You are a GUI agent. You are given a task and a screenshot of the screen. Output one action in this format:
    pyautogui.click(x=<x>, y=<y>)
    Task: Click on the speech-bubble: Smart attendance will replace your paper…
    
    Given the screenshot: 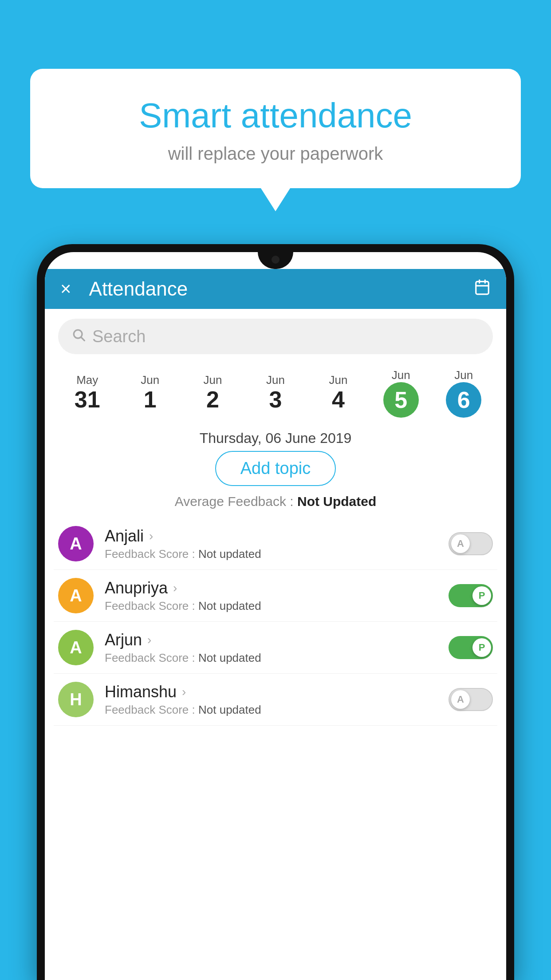 What is the action you would take?
    pyautogui.click(x=276, y=129)
    